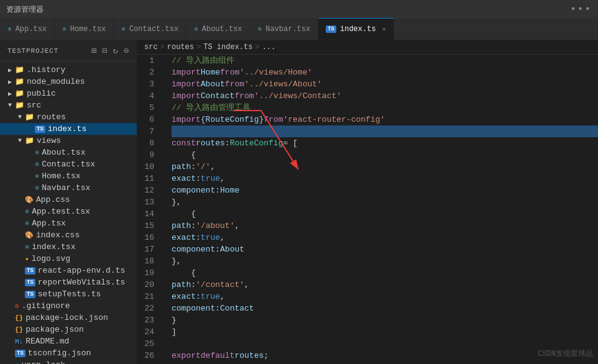  Describe the element at coordinates (68, 353) in the screenshot. I see `sidebar-item-tsconfig: TS tsconfig.json` at that location.